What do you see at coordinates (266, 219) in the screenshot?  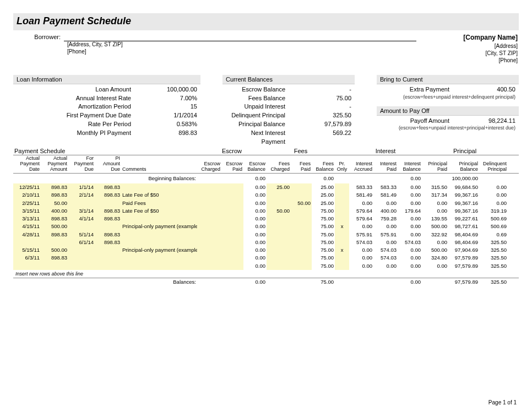 I see `table-row: 3/13/11898.834/1/14898.830.0075.00579.64…` at bounding box center [266, 219].